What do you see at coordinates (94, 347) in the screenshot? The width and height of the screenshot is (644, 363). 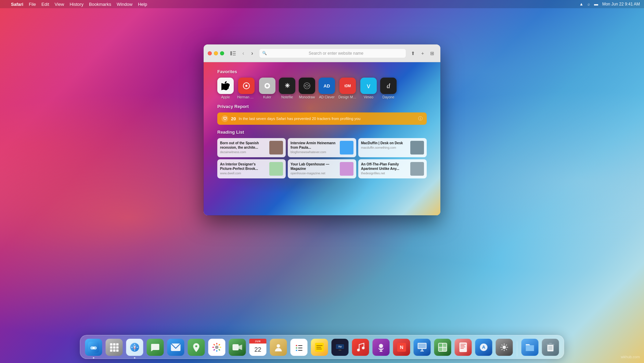 I see `finder-icon` at bounding box center [94, 347].